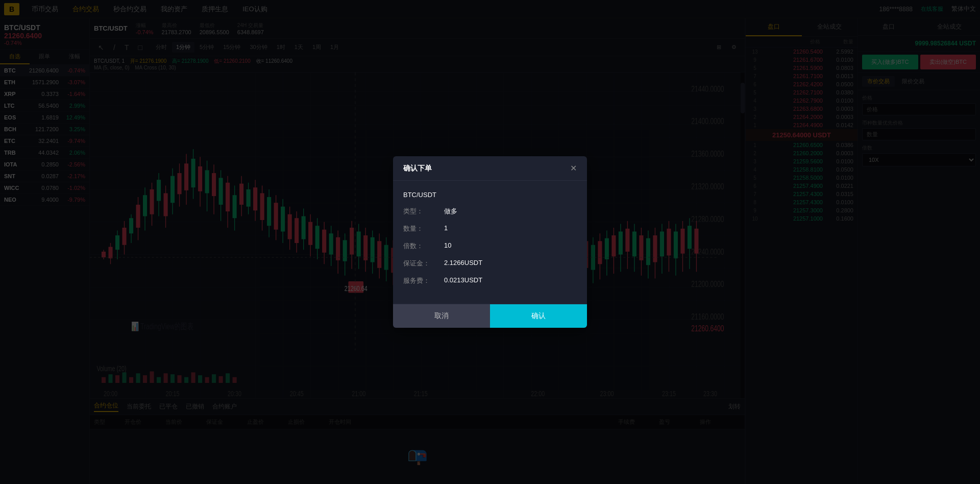 The image size is (980, 484). I want to click on modal-pair-row: BTC/USDT, so click(490, 195).